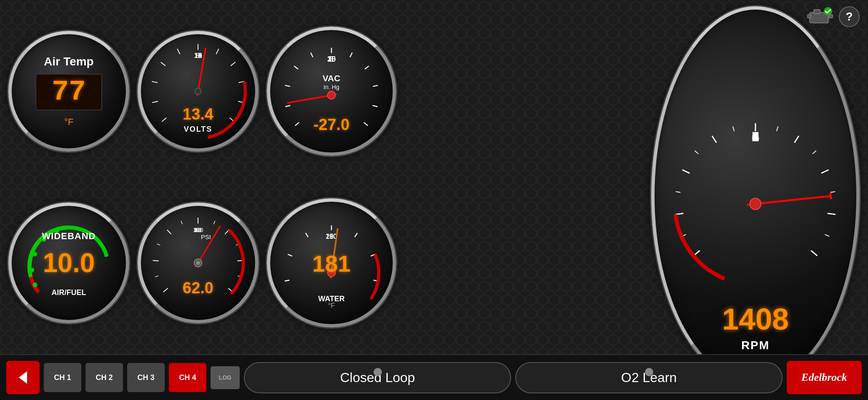 The image size is (868, 400). Describe the element at coordinates (69, 92) in the screenshot. I see `air-temp-display: 77` at that location.